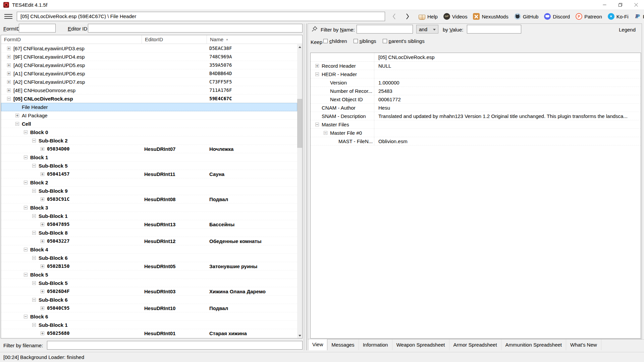 The height and width of the screenshot is (362, 644). Describe the element at coordinates (149, 275) in the screenshot. I see `table-row: − Block 5` at that location.